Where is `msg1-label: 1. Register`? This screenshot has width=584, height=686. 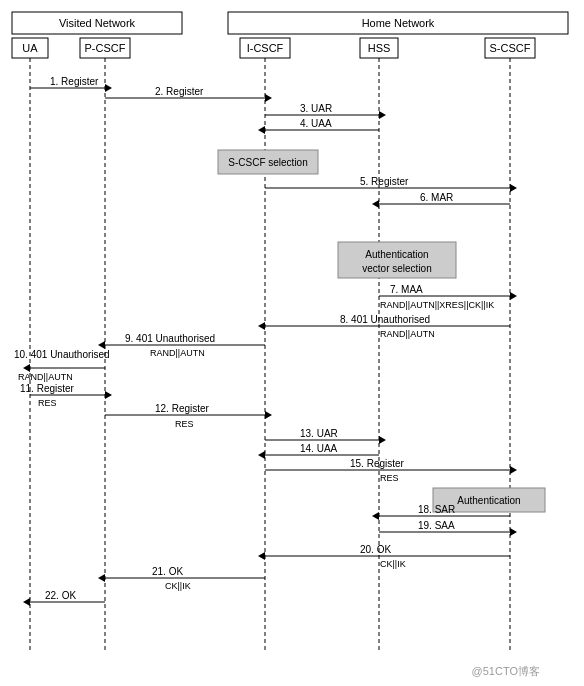 msg1-label: 1. Register is located at coordinates (74, 82).